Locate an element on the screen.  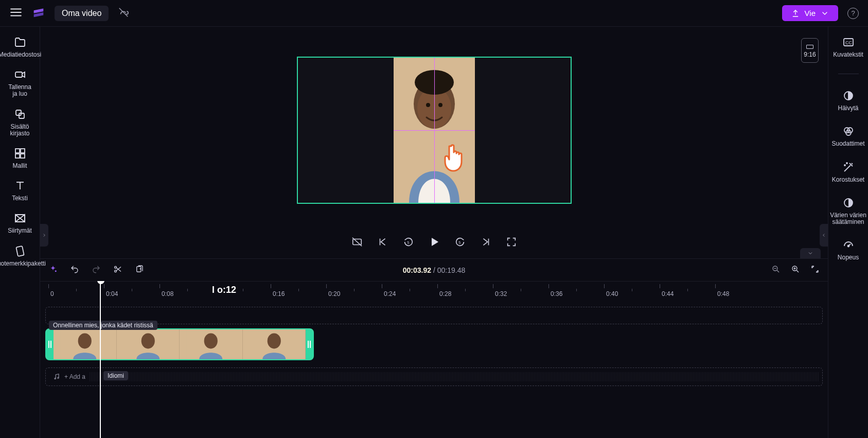
duplicate-button is located at coordinates (139, 270).